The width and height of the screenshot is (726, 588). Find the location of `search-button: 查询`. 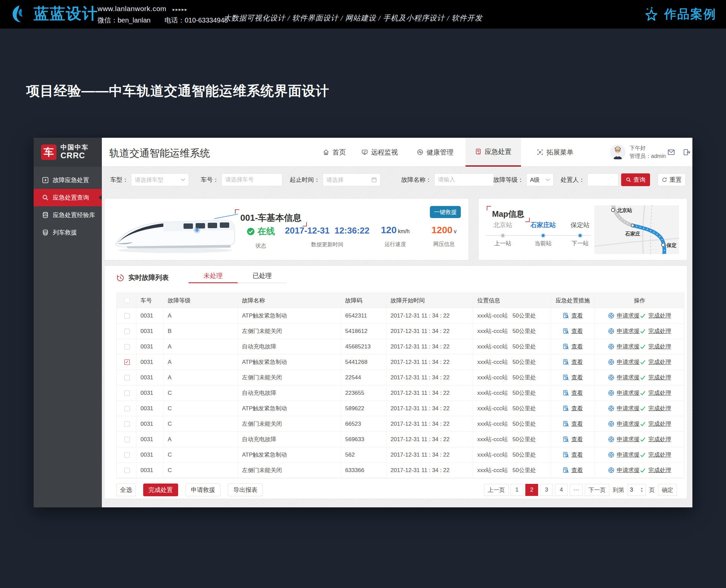

search-button: 查询 is located at coordinates (636, 180).